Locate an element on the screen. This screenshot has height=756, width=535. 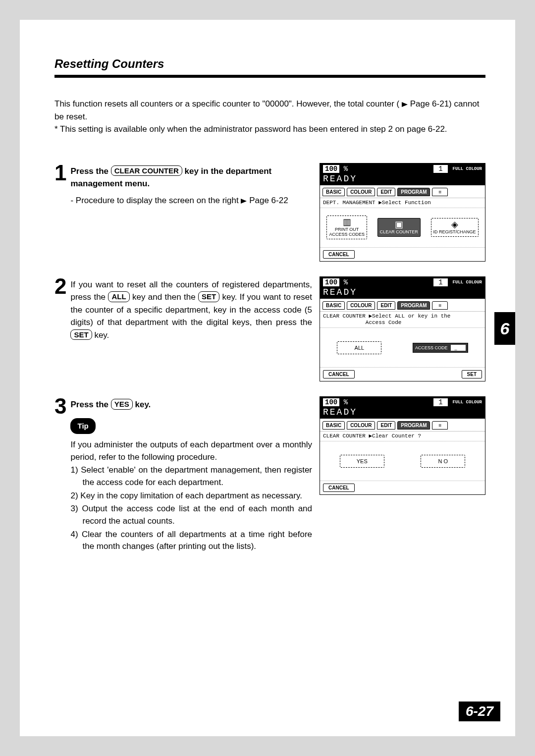
step-1-text-pre: Press the is located at coordinates (90, 171).